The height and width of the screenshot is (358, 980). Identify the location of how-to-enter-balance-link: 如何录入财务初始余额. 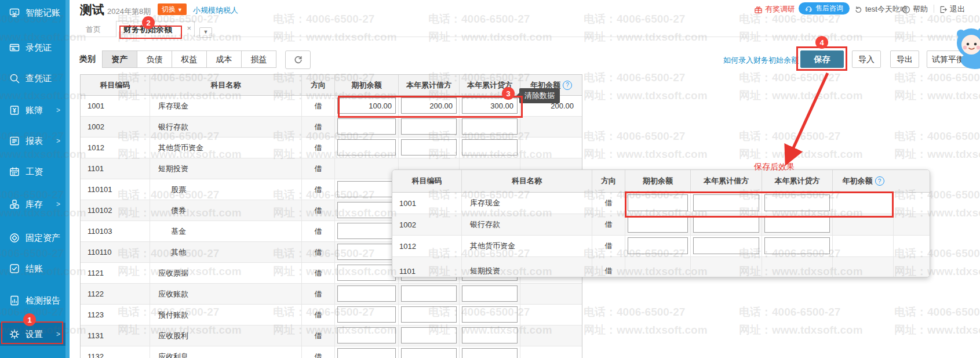
(761, 60).